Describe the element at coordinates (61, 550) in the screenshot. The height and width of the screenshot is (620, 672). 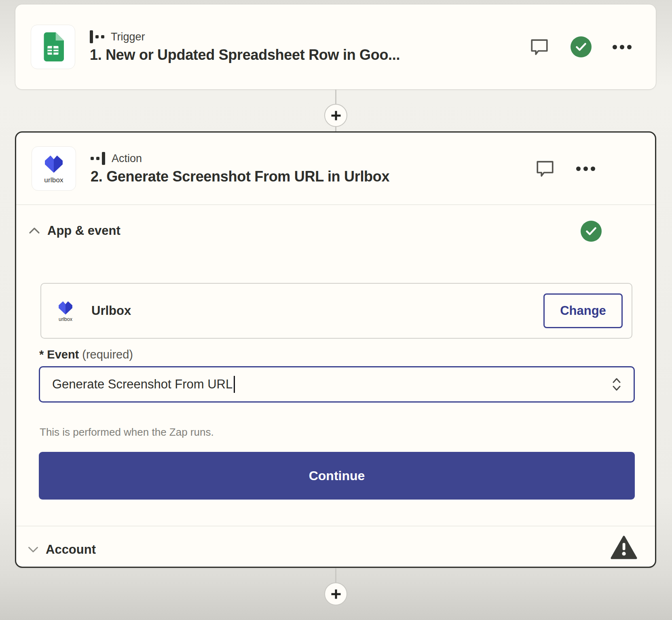
I see `account-section-header: Account` at that location.